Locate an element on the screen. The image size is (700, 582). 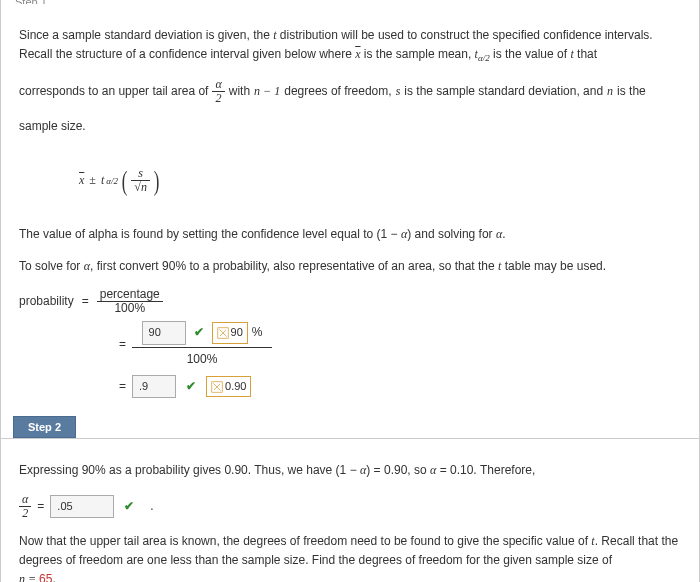
paragraph-1: Since a sample standard deviation is giv… is located at coordinates (350, 46).